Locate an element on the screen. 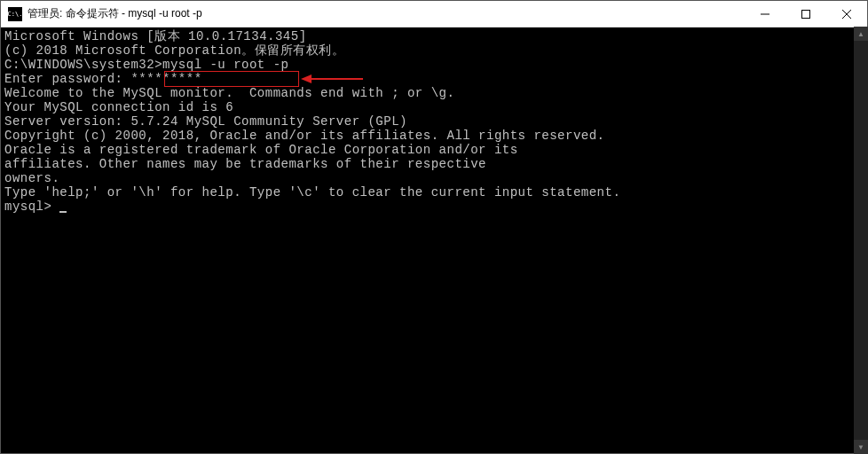  window-titlebar: C:\. 管理员: 命令提示符 - mysql -u root -p is located at coordinates (434, 14).